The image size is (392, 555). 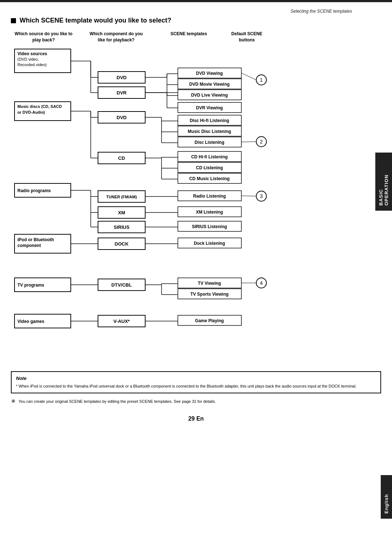 I want to click on svg-text: Disc Hi-fi Listening, so click(x=210, y=121).